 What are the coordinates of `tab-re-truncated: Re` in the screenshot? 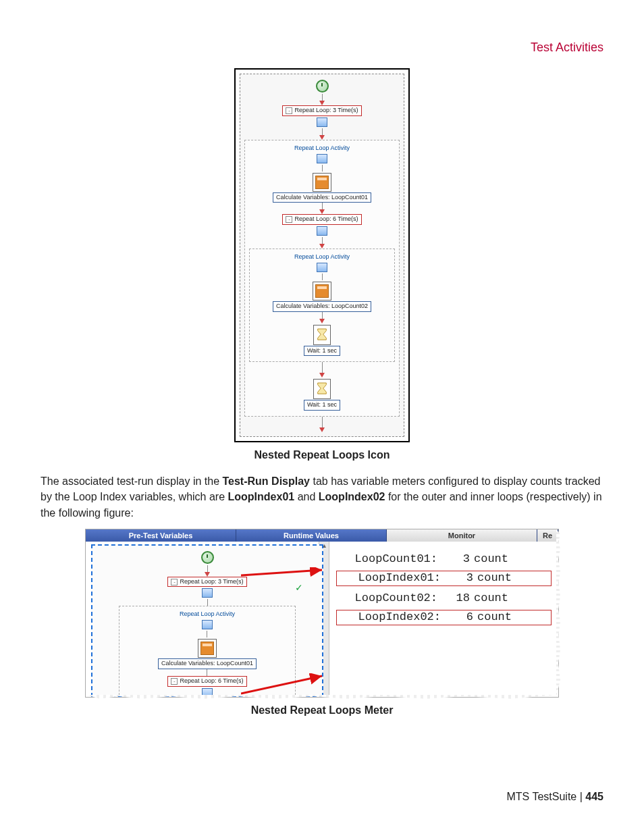 It's located at (548, 536).